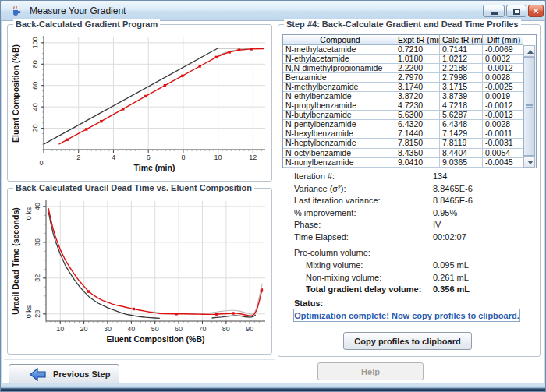  Describe the element at coordinates (410, 97) in the screenshot. I see `table-row: N-ethylbenzamide3.87203.87390.0019` at that location.